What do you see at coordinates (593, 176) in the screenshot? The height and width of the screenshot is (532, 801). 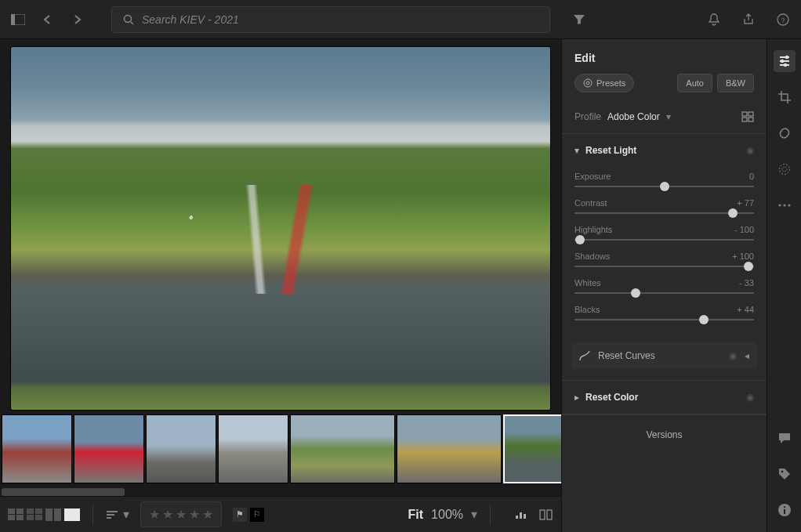 I see `slider-label: Exposure` at bounding box center [593, 176].